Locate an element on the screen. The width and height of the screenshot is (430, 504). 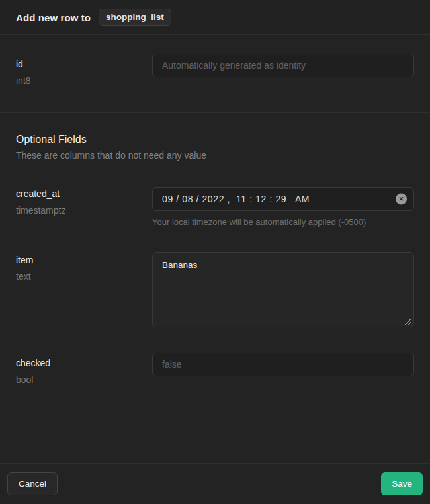
field-type-id: int8 is located at coordinates (84, 81).